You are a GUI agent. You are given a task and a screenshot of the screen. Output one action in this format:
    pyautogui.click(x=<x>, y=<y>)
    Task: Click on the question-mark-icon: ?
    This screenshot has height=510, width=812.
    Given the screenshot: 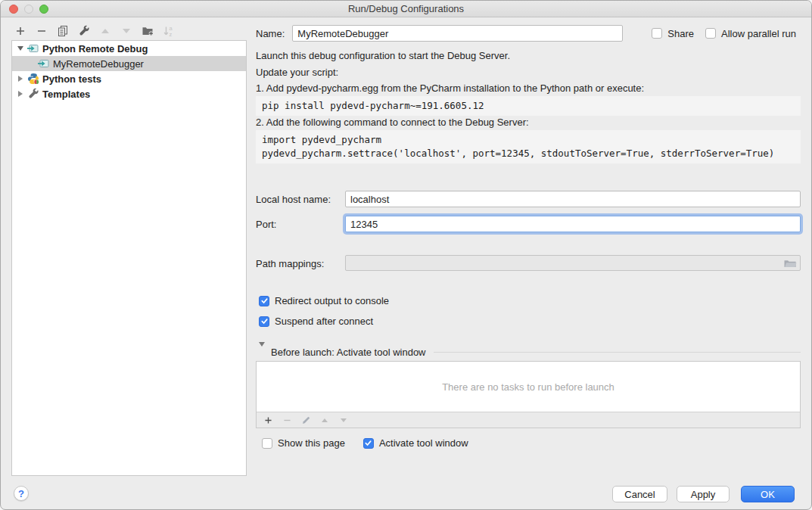 What is the action you would take?
    pyautogui.click(x=21, y=493)
    